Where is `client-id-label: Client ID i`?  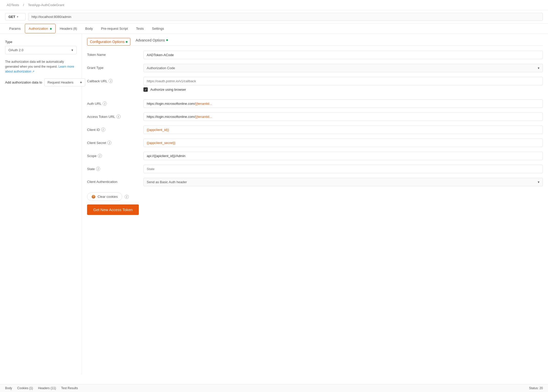
client-id-label: Client ID i is located at coordinates (113, 129).